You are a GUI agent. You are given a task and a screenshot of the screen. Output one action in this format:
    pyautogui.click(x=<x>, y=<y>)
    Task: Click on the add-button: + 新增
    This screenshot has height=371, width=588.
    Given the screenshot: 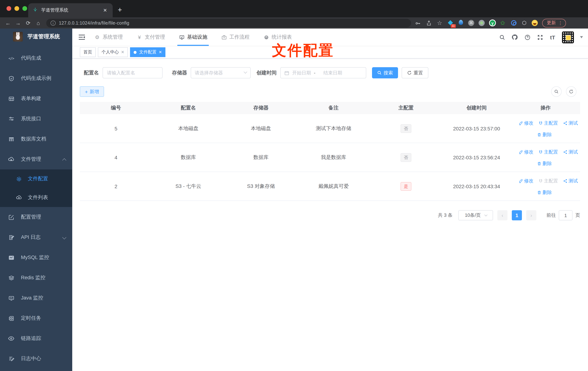 What is the action you would take?
    pyautogui.click(x=92, y=91)
    